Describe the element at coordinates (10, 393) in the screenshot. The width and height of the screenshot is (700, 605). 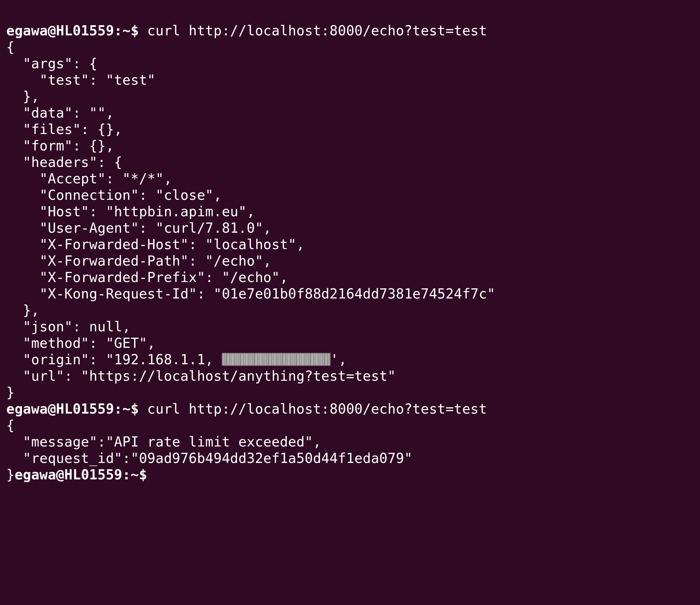
I see `output-line: }` at that location.